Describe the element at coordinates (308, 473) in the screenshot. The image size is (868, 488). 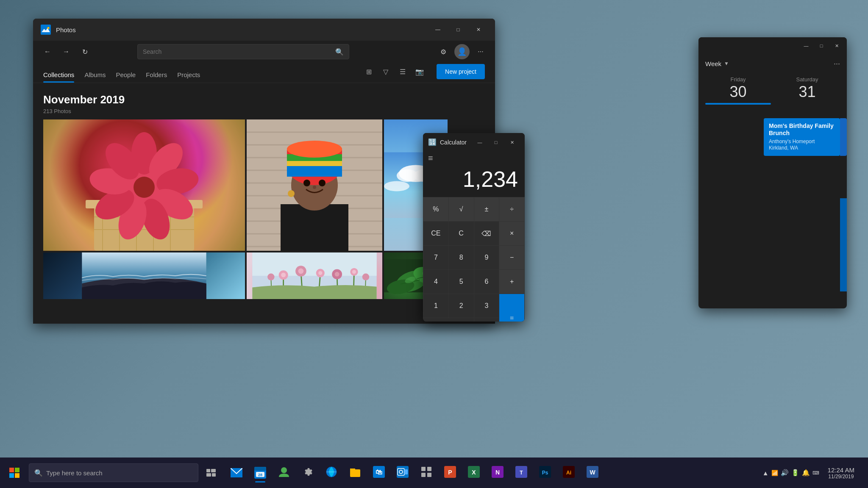
I see `taskbar-app-settings` at that location.